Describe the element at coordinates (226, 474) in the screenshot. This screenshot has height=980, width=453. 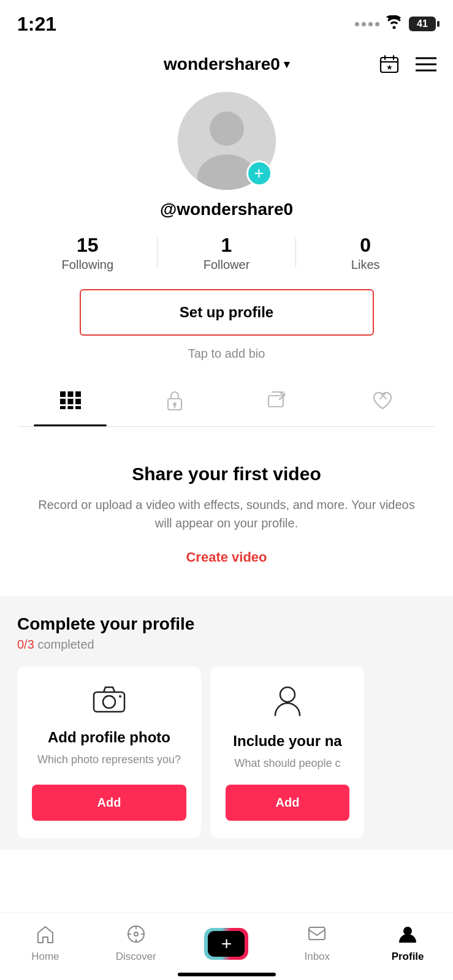
I see `share-video-title: Share your first video` at that location.